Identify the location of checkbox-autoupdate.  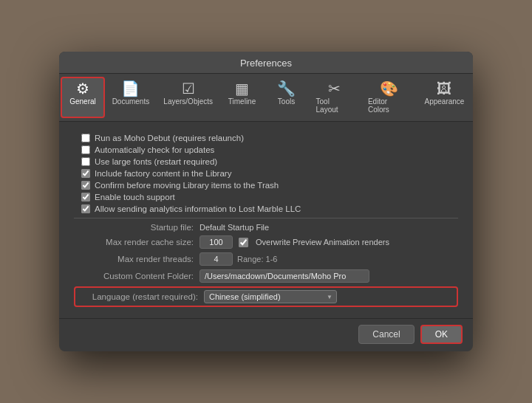
(86, 150).